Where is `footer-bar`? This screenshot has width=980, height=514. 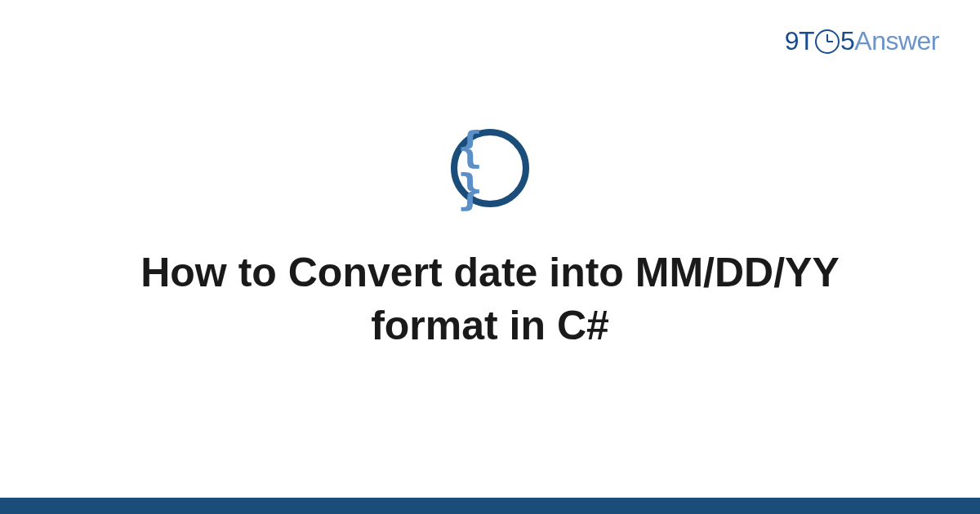 footer-bar is located at coordinates (490, 506).